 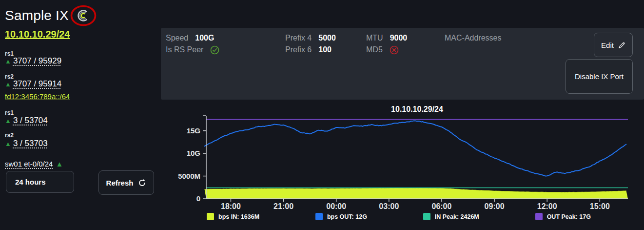 What do you see at coordinates (417, 109) in the screenshot?
I see `svg-text: 10.10.10.29/24` at bounding box center [417, 109].